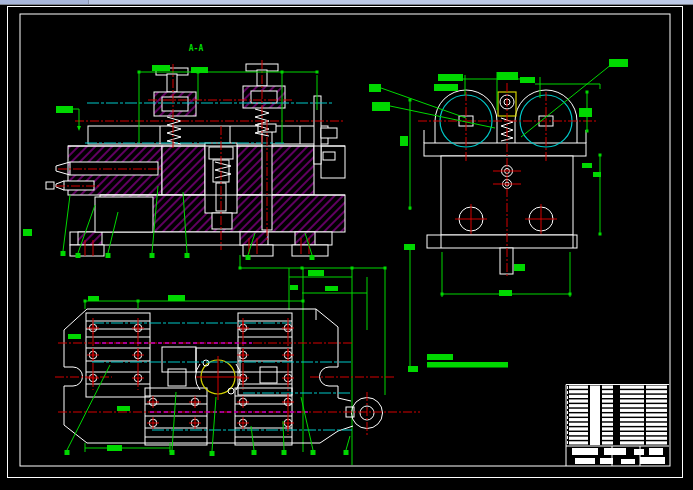 This screenshot has width=693, height=490. Describe the element at coordinates (28, 232) in the screenshot. I see `datum-mark` at that location.